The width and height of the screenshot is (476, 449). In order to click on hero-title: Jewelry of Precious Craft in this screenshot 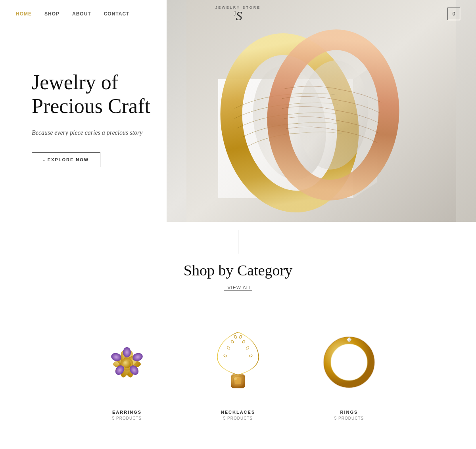, I will do `click(91, 94)`.